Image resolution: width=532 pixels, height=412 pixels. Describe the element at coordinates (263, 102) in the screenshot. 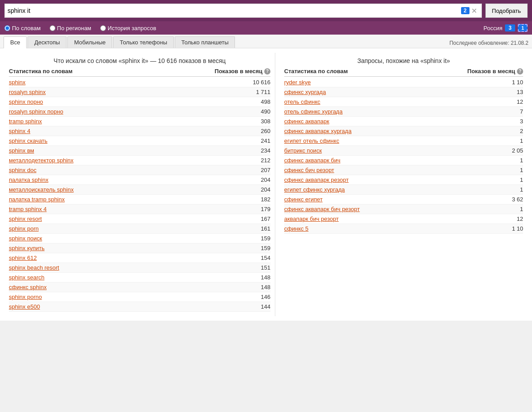

I see `count-value: 498` at that location.